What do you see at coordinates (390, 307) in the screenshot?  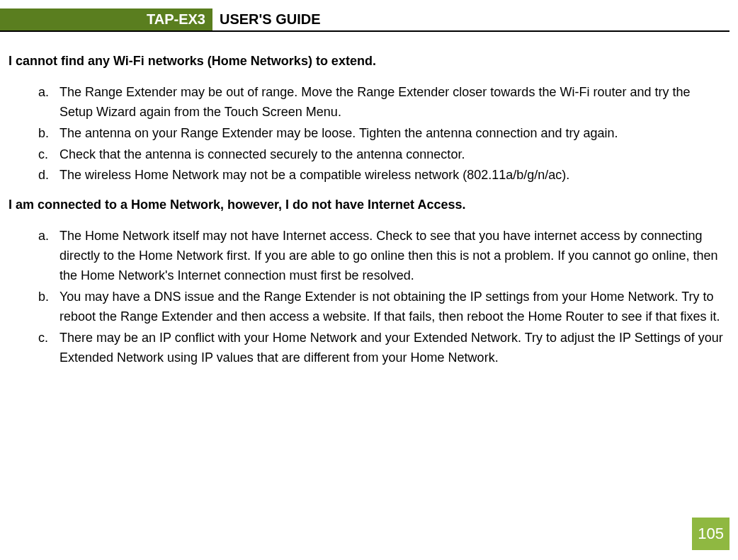 I see `list-text: You may have a DNS issue and the Range E…` at bounding box center [390, 307].